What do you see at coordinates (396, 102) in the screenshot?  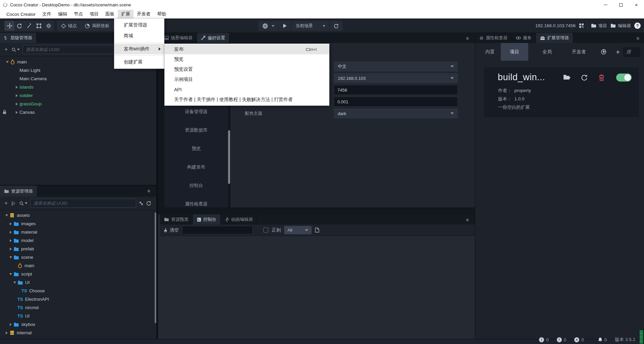 I see `step-field` at bounding box center [396, 102].